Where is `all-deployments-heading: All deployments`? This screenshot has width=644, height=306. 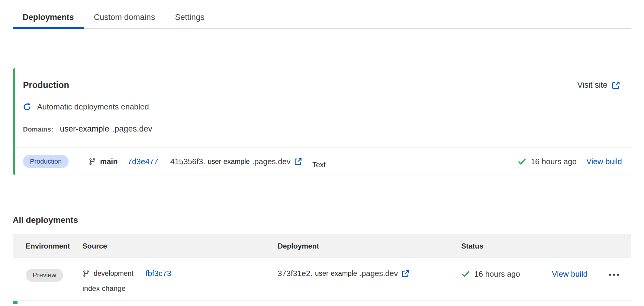 all-deployments-heading: All deployments is located at coordinates (322, 220).